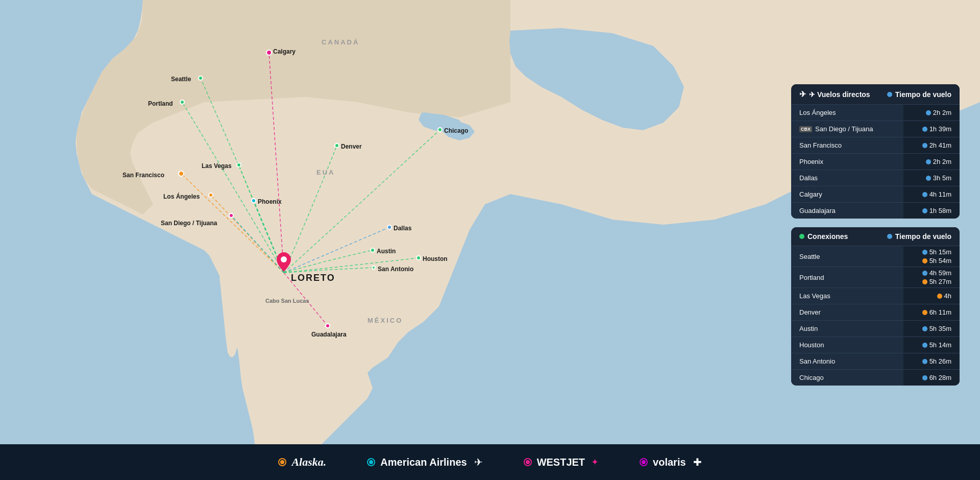 The height and width of the screenshot is (480, 980). I want to click on direct-panel-time-header: Tiempo de vuelo, so click(923, 94).